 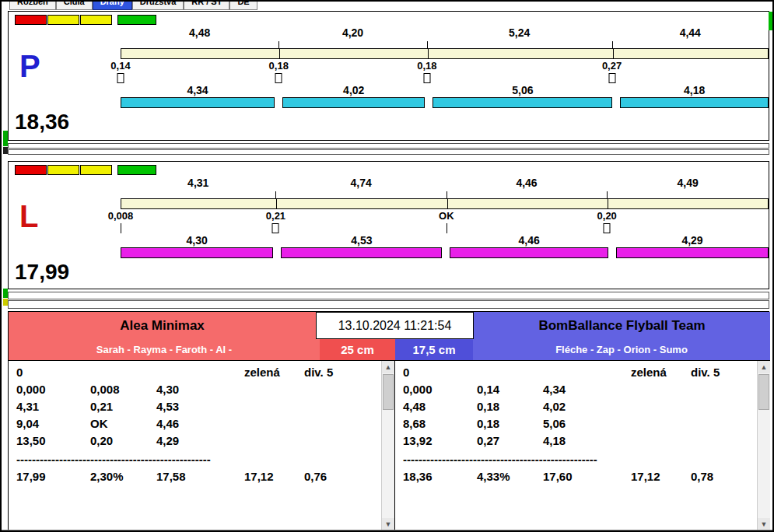 I want to click on run-time: 4,34, so click(x=198, y=90).